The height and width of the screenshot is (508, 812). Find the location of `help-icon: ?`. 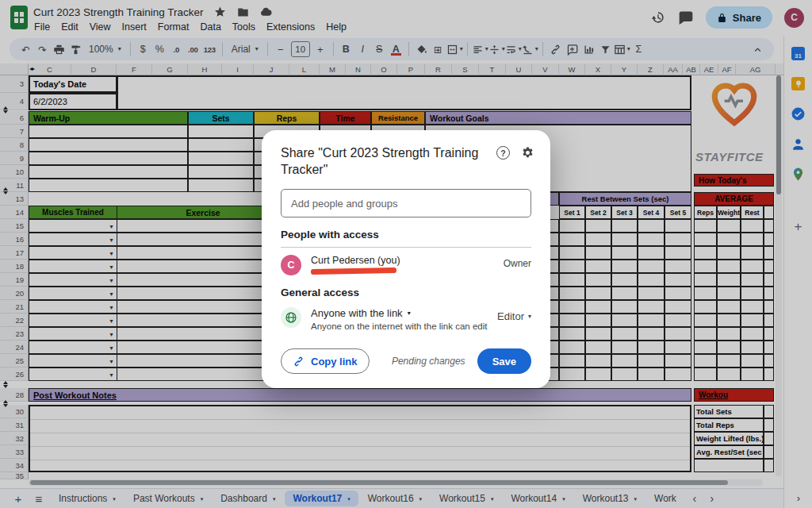

help-icon: ? is located at coordinates (503, 152).